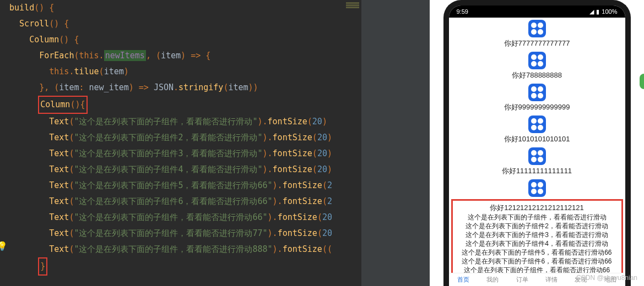  Describe the element at coordinates (537, 226) in the screenshot. I see `sub-text: 这个是在列表下面的子组件2，看看能否进行滑动` at that location.